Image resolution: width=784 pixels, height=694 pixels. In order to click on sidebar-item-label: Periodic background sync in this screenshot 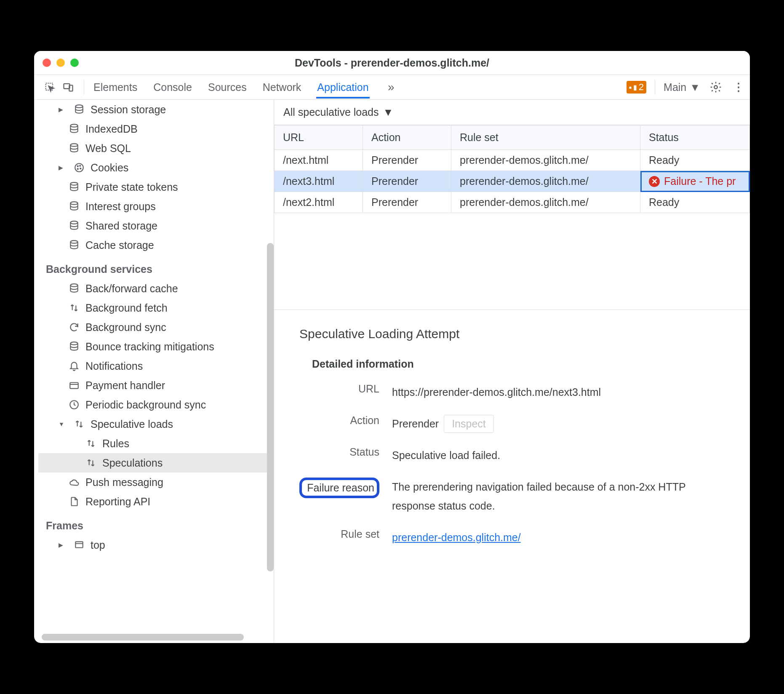, I will do `click(146, 405)`.